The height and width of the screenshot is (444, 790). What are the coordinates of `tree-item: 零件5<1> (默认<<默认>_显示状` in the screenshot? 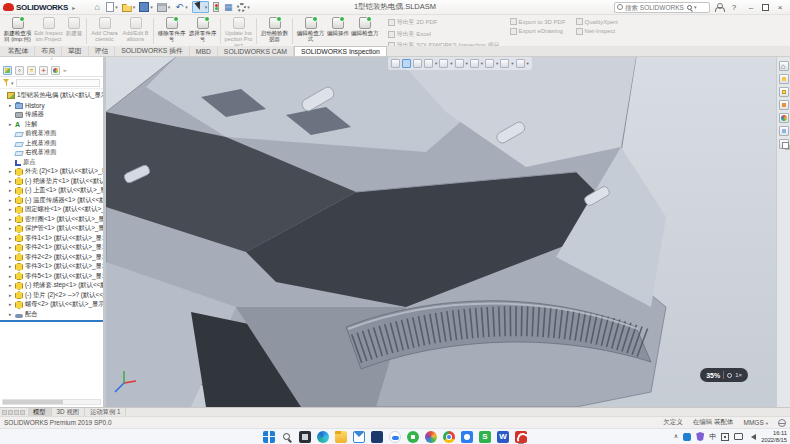 It's located at (52, 277).